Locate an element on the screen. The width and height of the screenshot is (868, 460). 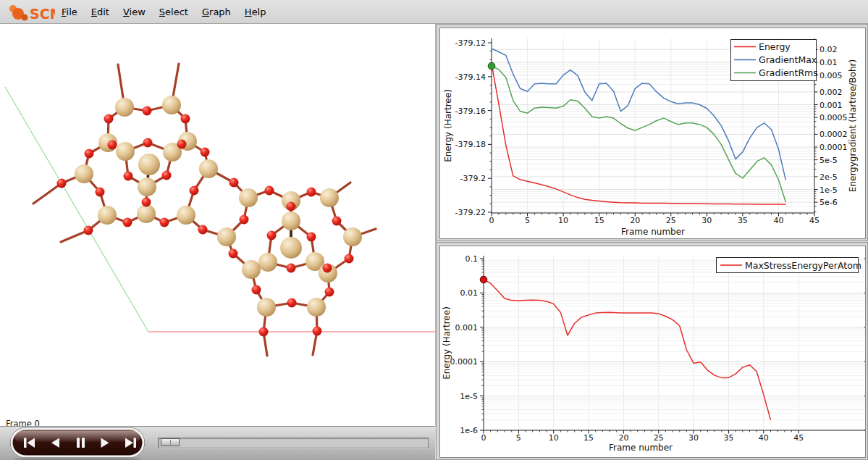
menu-item-file: File is located at coordinates (69, 12).